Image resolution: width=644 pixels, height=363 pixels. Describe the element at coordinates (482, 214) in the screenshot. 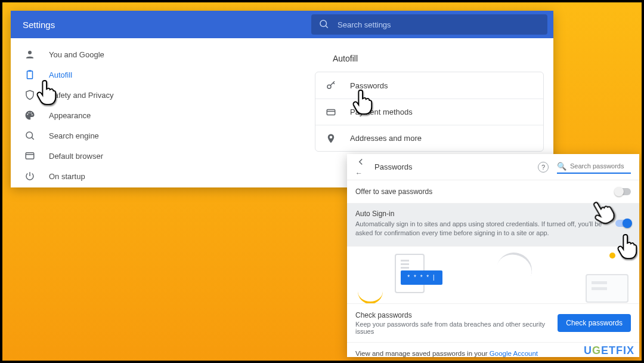

I see `auto-signin-label: Auto Sign-in` at that location.